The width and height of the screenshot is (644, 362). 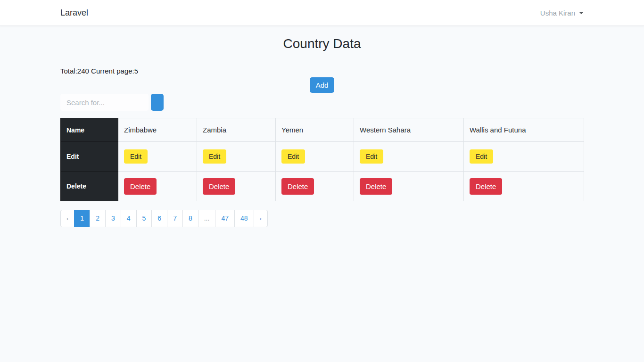 What do you see at coordinates (90, 130) in the screenshot?
I see `row-header-name: Name` at bounding box center [90, 130].